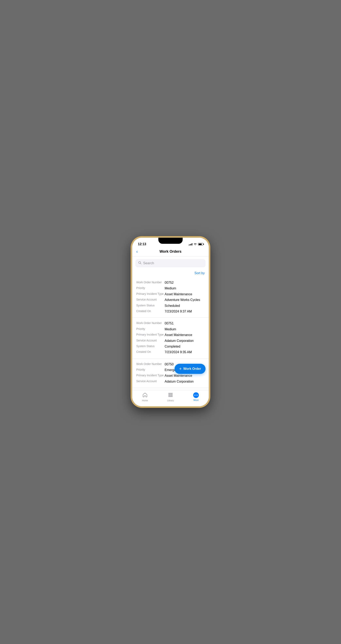 The image size is (341, 644). Describe the element at coordinates (192, 369) in the screenshot. I see `fab-label: Work Order` at that location.